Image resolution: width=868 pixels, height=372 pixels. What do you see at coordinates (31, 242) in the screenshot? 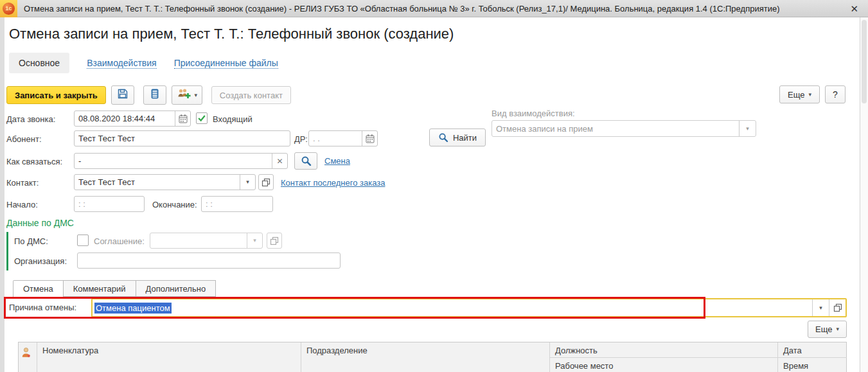
I see `by-dms-label: По ДМС:` at bounding box center [31, 242].